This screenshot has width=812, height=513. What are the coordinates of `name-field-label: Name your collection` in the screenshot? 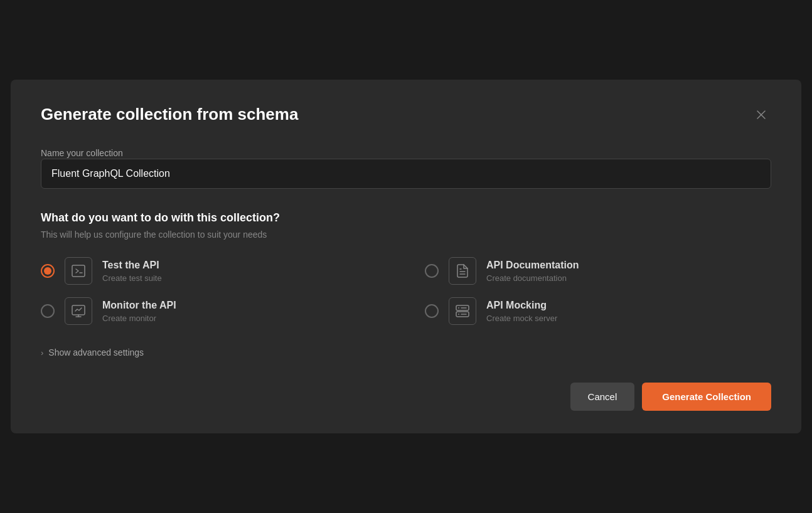 It's located at (82, 153).